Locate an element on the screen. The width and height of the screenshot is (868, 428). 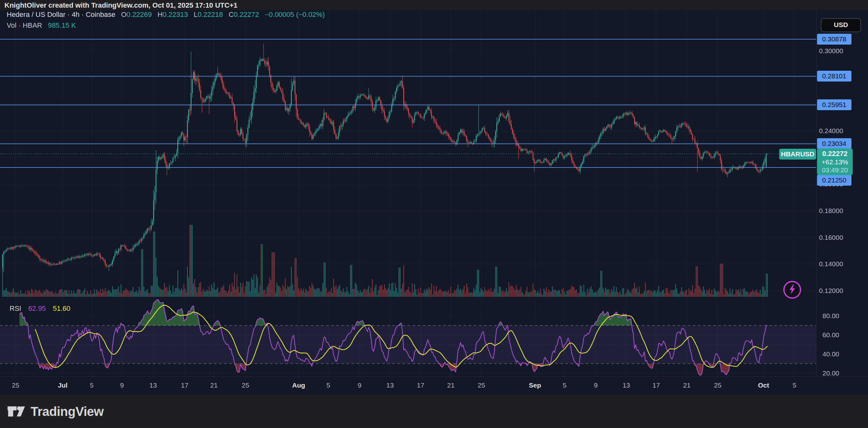
price-tick-label: 0.12000 is located at coordinates (831, 291).